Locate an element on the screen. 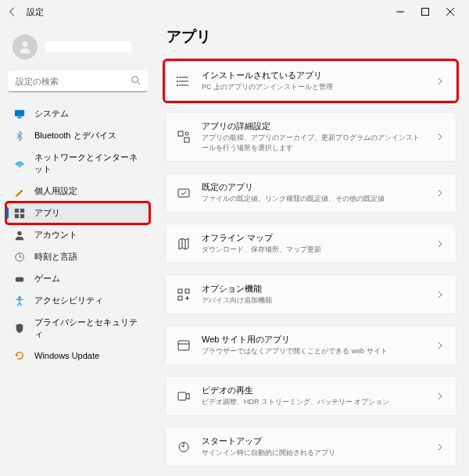  card-apps-for-websites: Web サイト用のアプリ ブラウザーではなくアプリで開くことができる web サ… is located at coordinates (311, 345).